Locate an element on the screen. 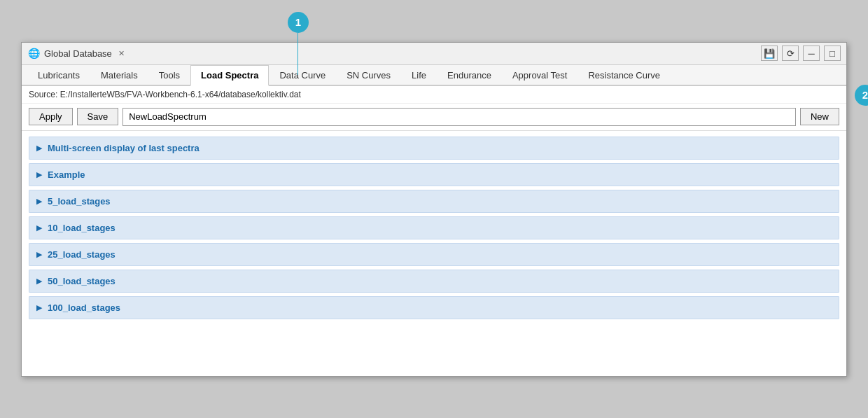  arrow-icon-example: ▶ is located at coordinates (39, 175).